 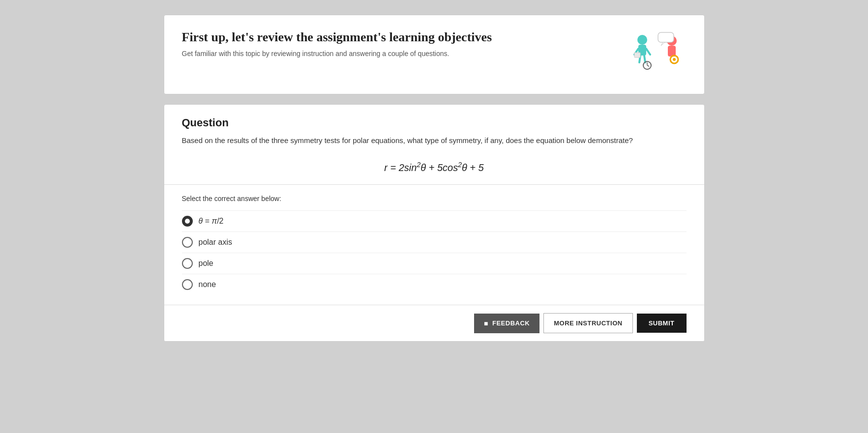 I want to click on feedback-label: FEEDBACK, so click(x=511, y=323).